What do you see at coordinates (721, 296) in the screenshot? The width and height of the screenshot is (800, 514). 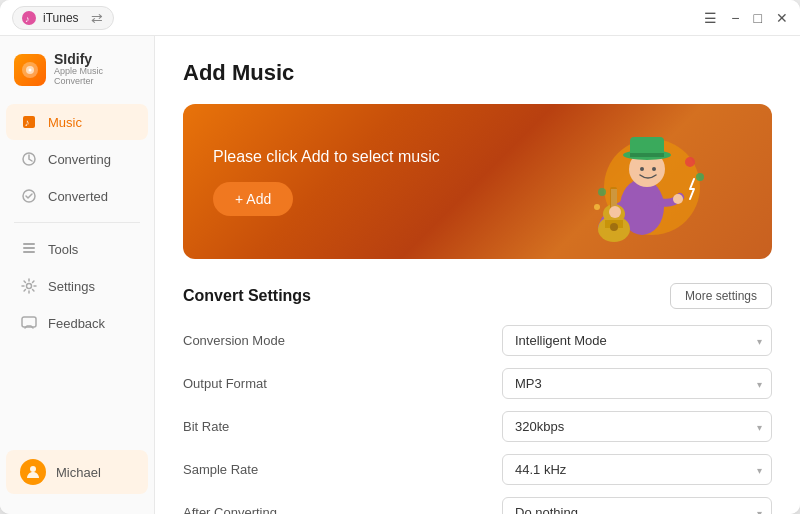 I see `more-settings-button: More settings` at bounding box center [721, 296].